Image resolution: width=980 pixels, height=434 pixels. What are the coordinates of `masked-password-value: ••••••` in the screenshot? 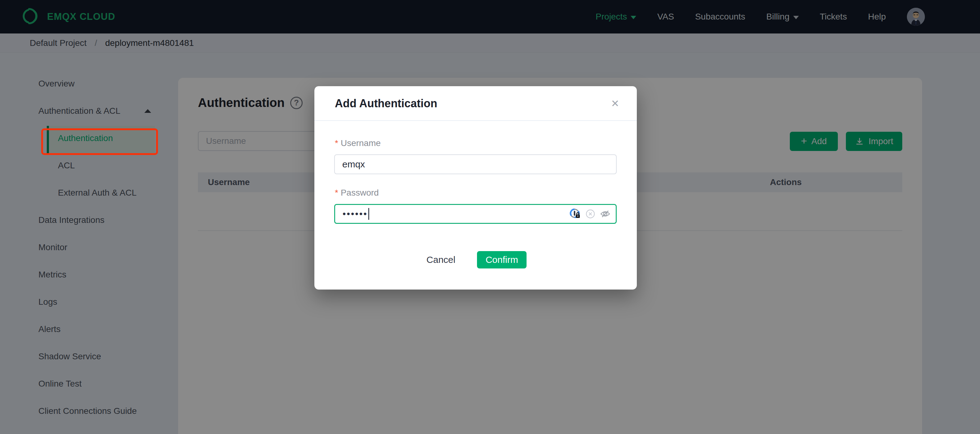 It's located at (355, 214).